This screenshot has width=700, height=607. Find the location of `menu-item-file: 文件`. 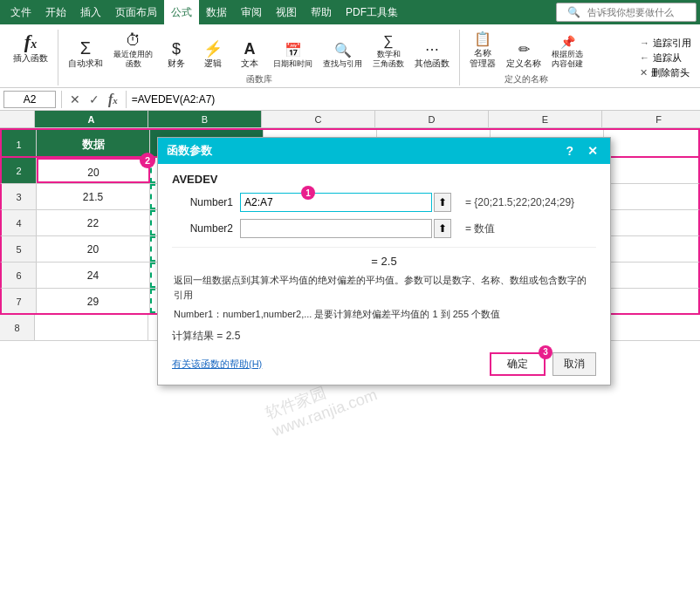

menu-item-file: 文件 is located at coordinates (21, 12).